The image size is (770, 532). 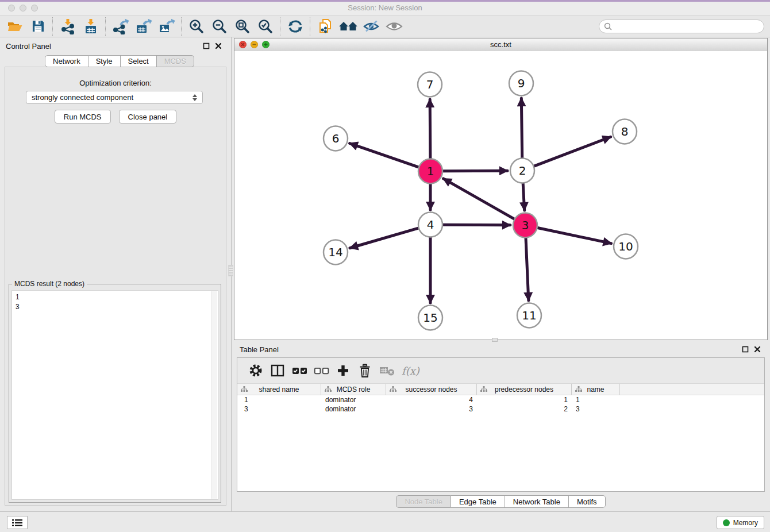 What do you see at coordinates (430, 171) in the screenshot?
I see `graph-node-1: 1` at bounding box center [430, 171].